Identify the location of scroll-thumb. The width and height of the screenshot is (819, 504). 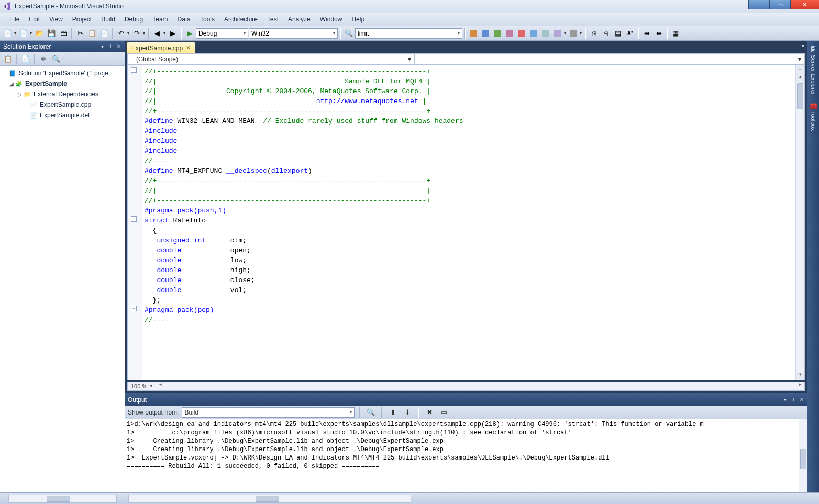
(800, 96).